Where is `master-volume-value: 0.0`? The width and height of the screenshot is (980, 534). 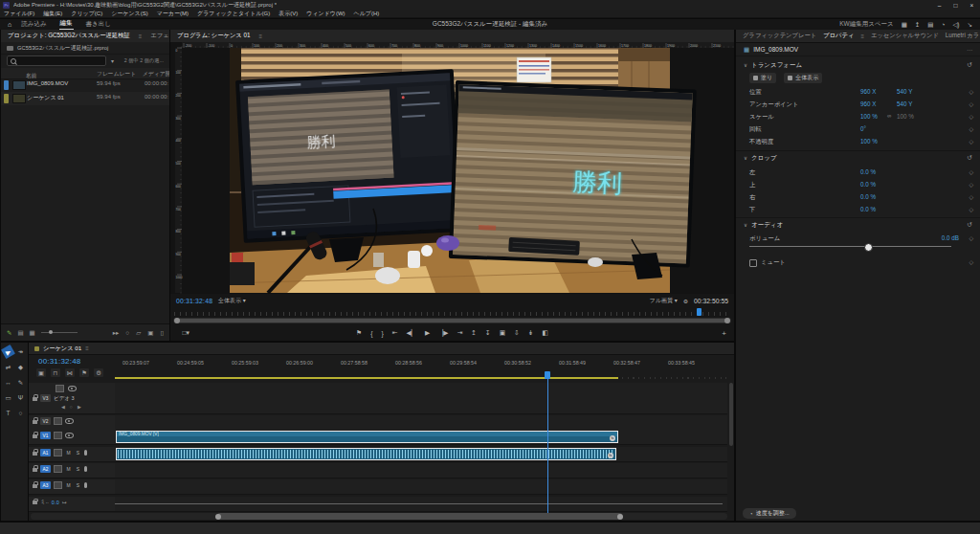
master-volume-value: 0.0 is located at coordinates (56, 502).